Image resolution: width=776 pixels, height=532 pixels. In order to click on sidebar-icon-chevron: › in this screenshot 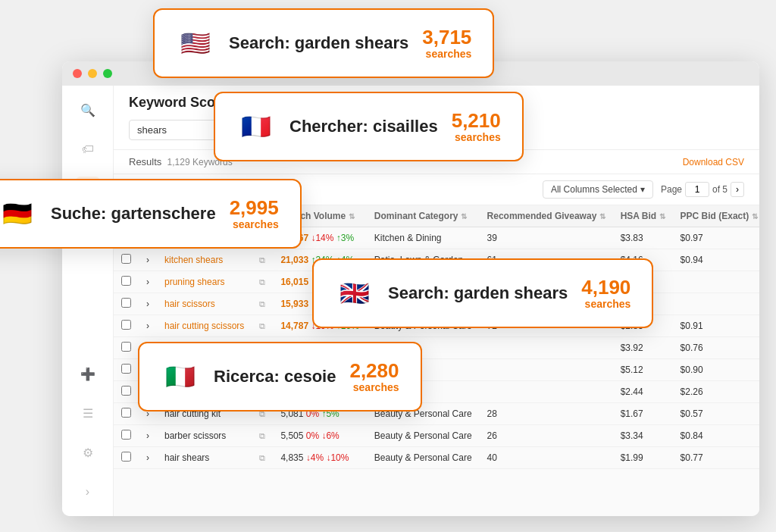, I will do `click(88, 492)`.